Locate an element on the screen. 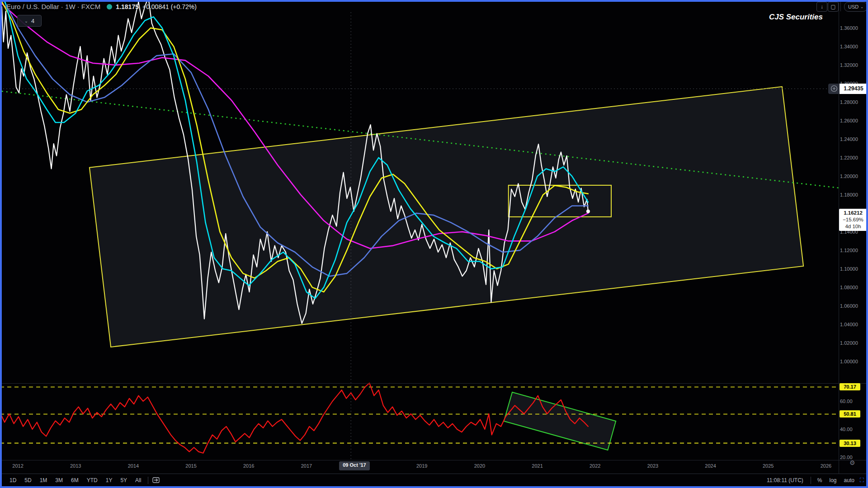 The height and width of the screenshot is (488, 868). fullscreen-icon: ▢ is located at coordinates (833, 7).